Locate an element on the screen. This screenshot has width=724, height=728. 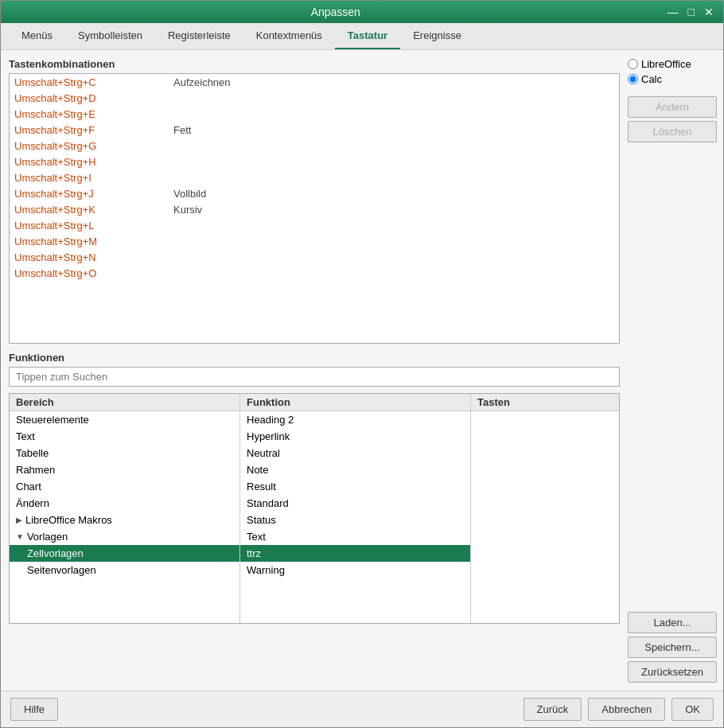
kb-shortcut-12: Umschalt+Strg+O is located at coordinates (94, 274).